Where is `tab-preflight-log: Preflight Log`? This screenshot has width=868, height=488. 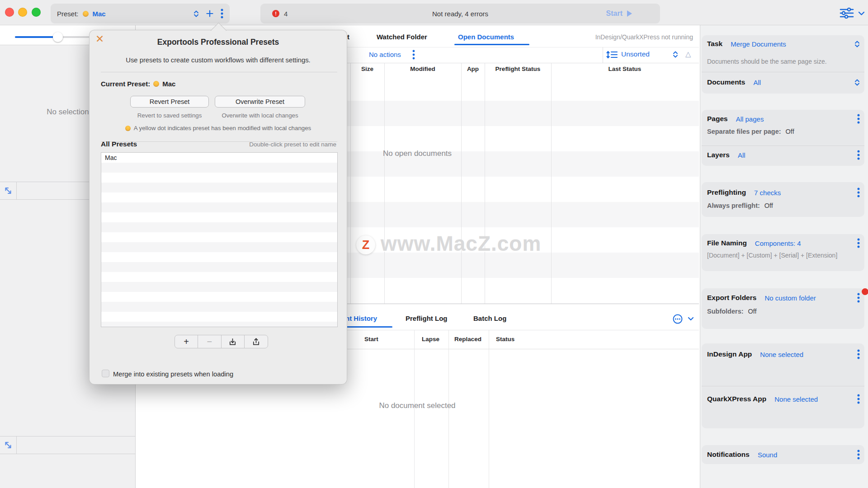
tab-preflight-log: Preflight Log is located at coordinates (427, 318).